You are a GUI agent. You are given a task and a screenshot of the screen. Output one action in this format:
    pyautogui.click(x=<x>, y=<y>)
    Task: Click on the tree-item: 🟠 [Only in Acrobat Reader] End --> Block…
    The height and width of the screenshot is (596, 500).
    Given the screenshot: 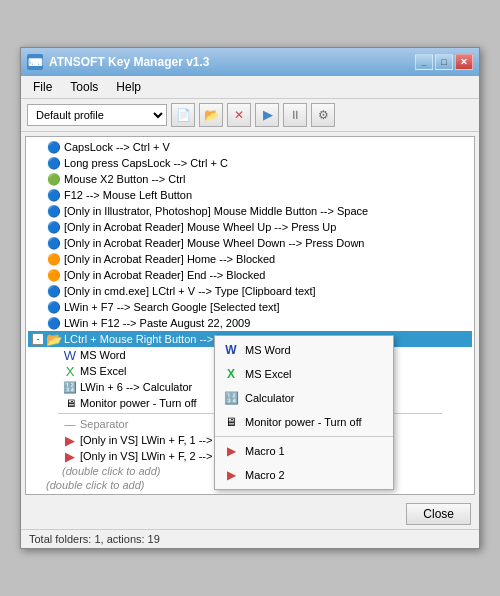 What is the action you would take?
    pyautogui.click(x=250, y=275)
    